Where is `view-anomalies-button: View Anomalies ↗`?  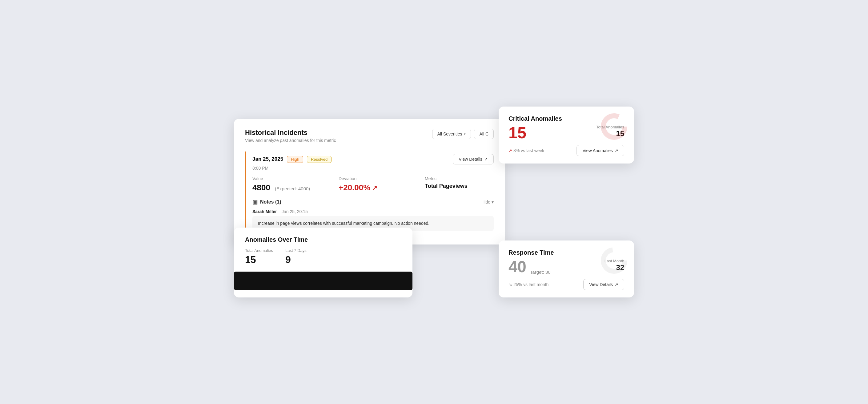
view-anomalies-button: View Anomalies ↗ is located at coordinates (600, 150).